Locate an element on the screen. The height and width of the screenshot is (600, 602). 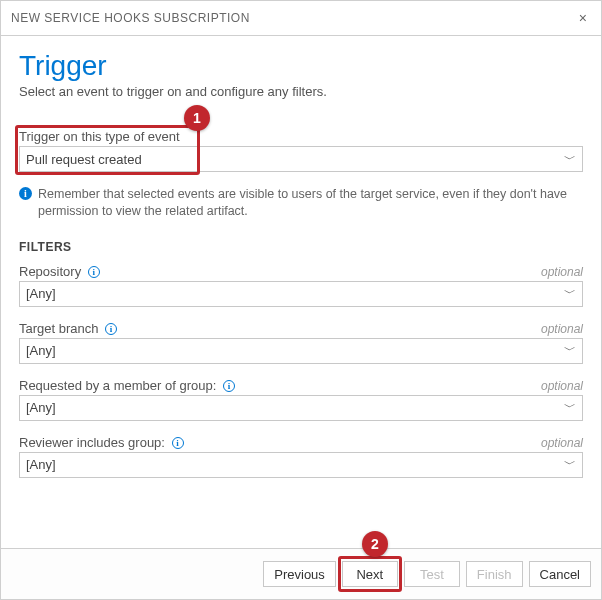
filter-requested-group: Requested by a member of group: i option… is located at coordinates (301, 400).